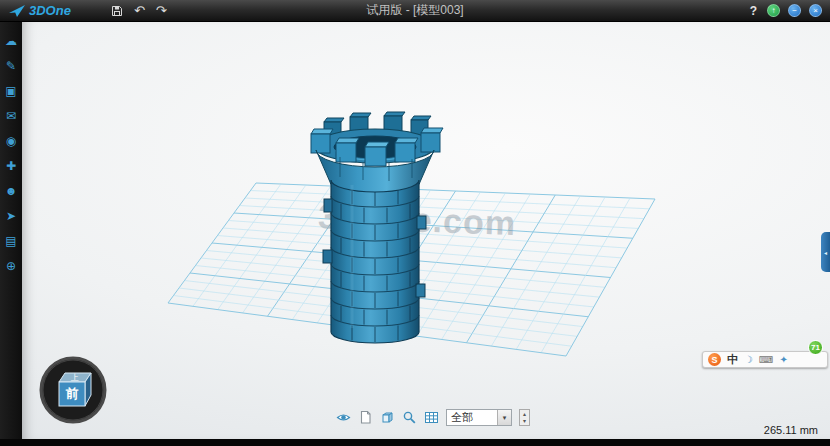 Image resolution: width=830 pixels, height=446 pixels. What do you see at coordinates (432, 418) in the screenshot?
I see `grid-table-icon` at bounding box center [432, 418].